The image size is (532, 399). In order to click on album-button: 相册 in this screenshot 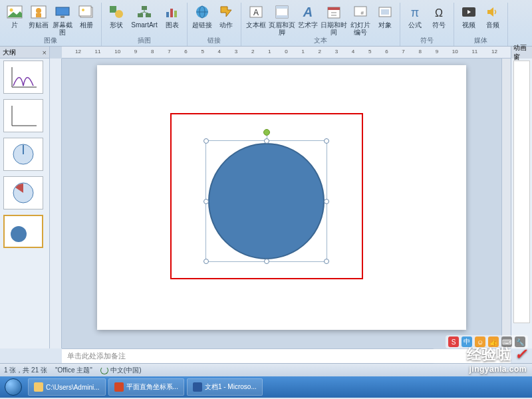, I will do `click(86, 19)`.